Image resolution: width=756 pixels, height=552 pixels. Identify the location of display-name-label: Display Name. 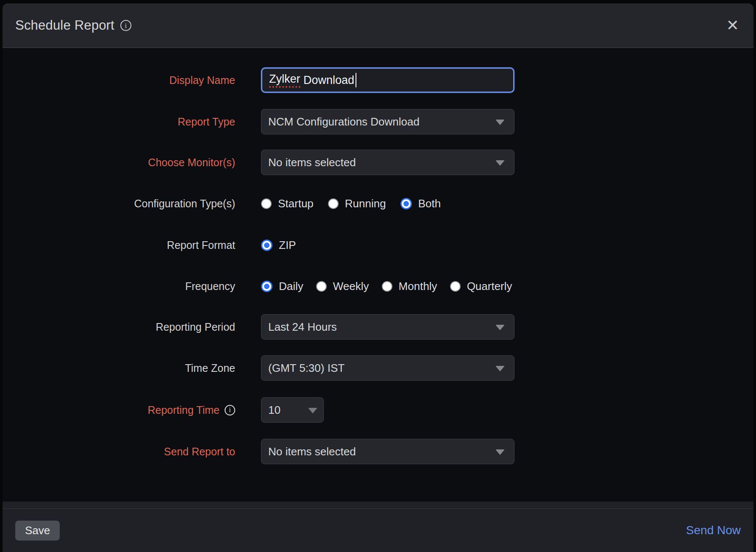
(119, 81).